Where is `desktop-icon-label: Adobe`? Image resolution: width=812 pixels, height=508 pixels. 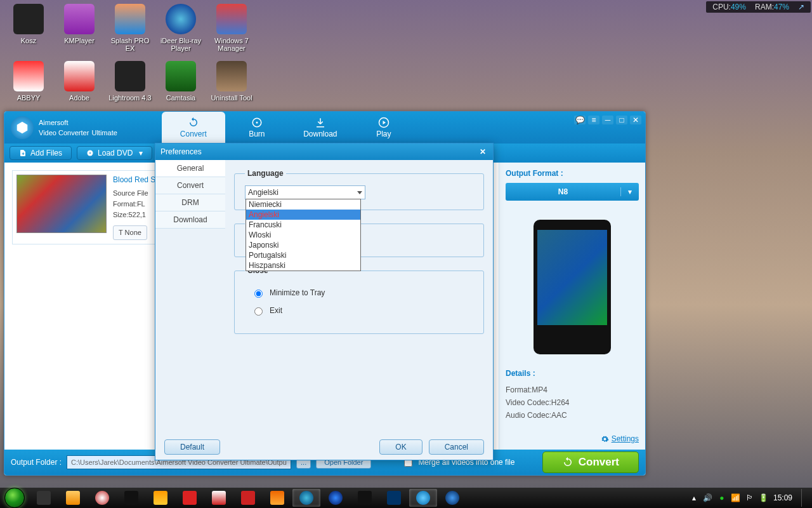 desktop-icon-label: Adobe is located at coordinates (79, 98).